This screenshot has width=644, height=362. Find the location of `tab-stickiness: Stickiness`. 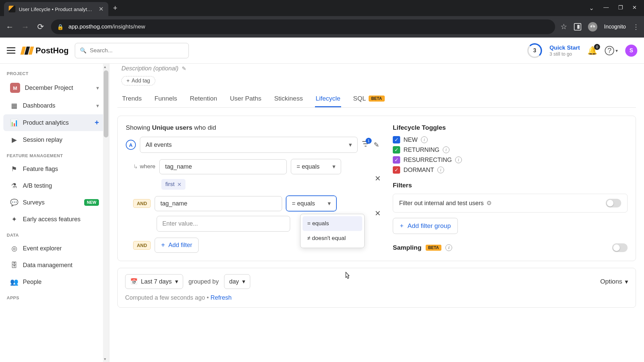

tab-stickiness: Stickiness is located at coordinates (288, 99).